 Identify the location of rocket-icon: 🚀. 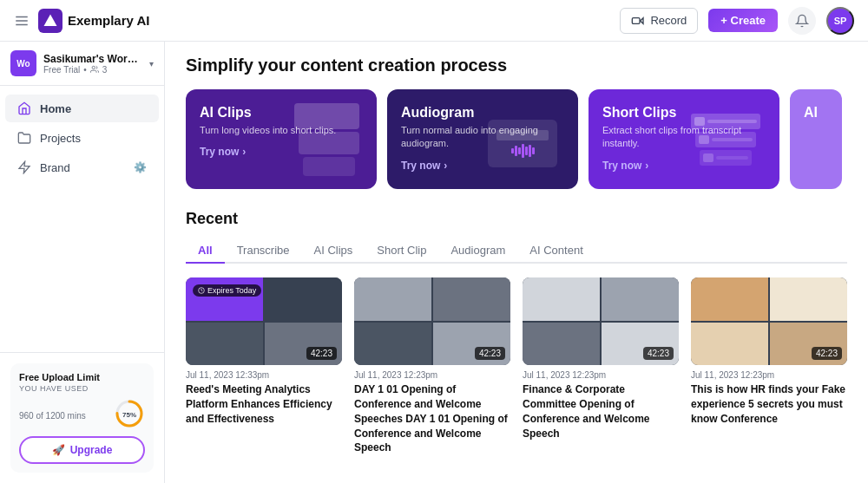
(59, 450).